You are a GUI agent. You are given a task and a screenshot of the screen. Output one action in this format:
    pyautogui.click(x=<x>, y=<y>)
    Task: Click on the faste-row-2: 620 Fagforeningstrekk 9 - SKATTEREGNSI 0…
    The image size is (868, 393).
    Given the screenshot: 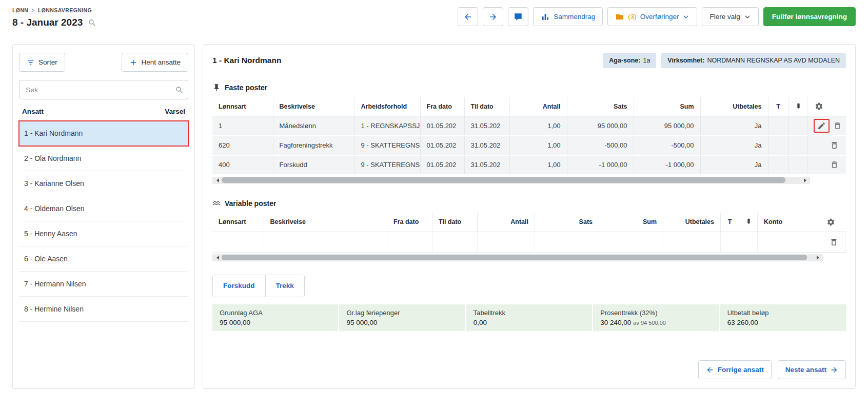 What is the action you would take?
    pyautogui.click(x=529, y=146)
    